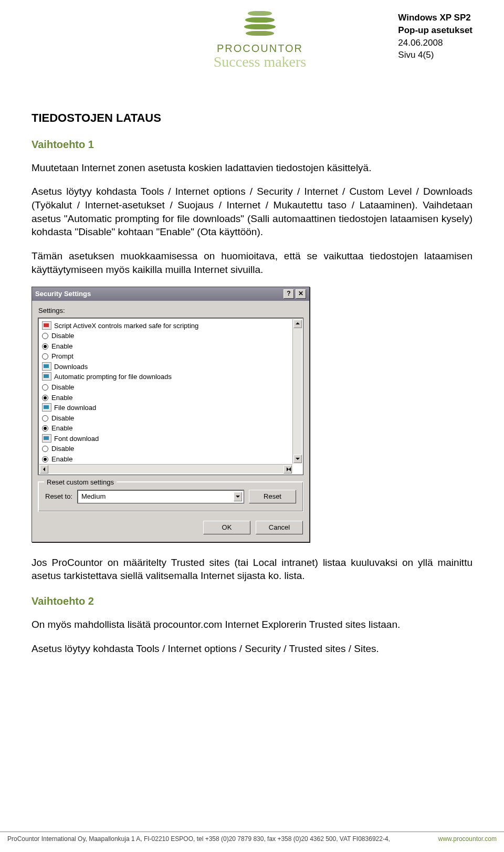 The image size is (504, 852). What do you see at coordinates (166, 469) in the screenshot?
I see `horizontal-scrollbar` at bounding box center [166, 469].